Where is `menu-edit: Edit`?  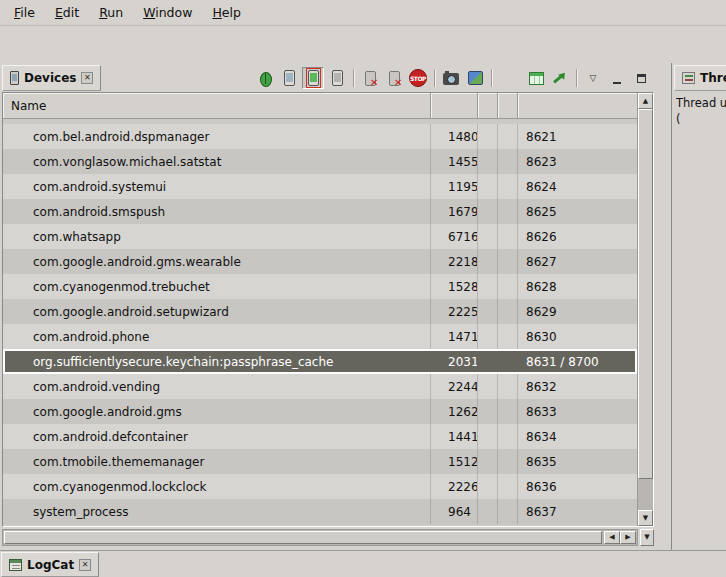 menu-edit: Edit is located at coordinates (67, 12).